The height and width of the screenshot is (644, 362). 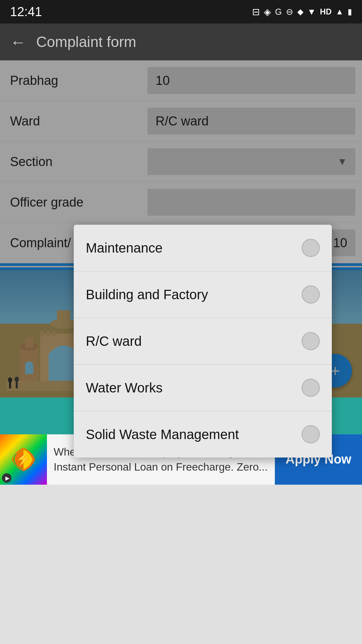 What do you see at coordinates (203, 294) in the screenshot?
I see `dropdown-option-building-factory: Building and Factory` at bounding box center [203, 294].